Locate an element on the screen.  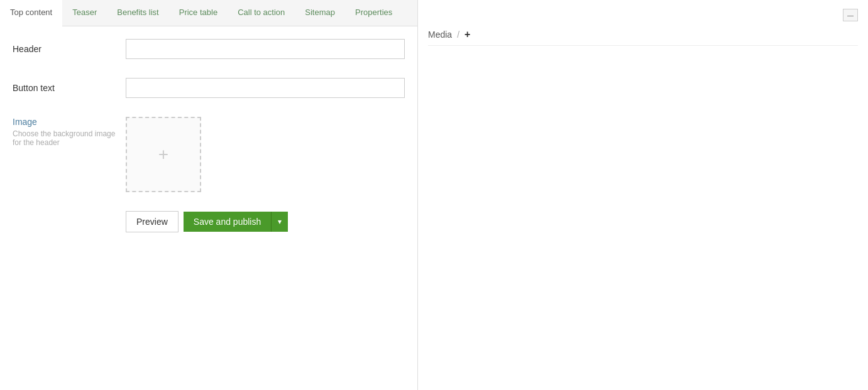
header-label: Header is located at coordinates (69, 46).